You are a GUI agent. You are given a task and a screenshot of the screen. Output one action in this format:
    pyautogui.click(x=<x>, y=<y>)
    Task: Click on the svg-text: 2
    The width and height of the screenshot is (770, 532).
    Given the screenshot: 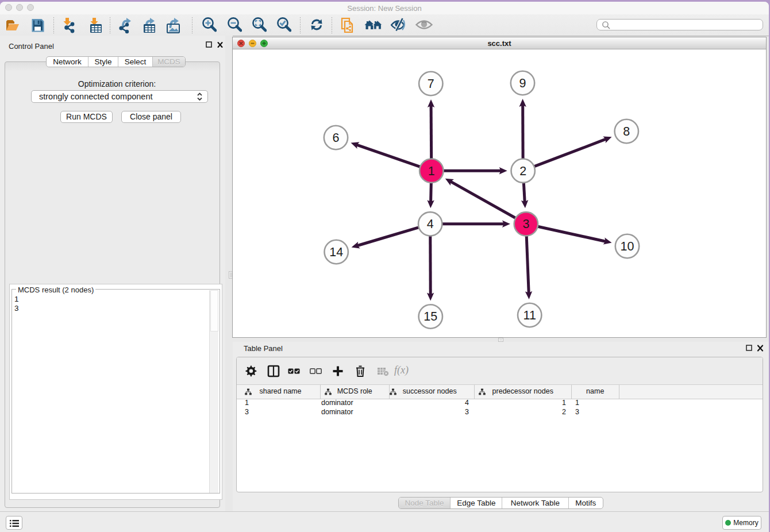 What is the action you would take?
    pyautogui.click(x=523, y=171)
    